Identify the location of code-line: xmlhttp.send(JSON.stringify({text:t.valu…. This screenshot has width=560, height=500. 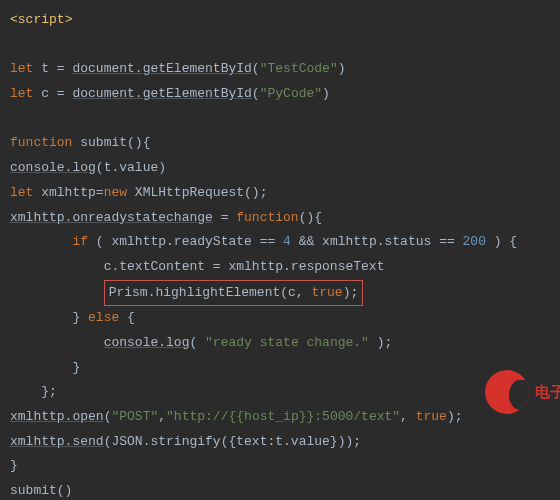
(280, 442).